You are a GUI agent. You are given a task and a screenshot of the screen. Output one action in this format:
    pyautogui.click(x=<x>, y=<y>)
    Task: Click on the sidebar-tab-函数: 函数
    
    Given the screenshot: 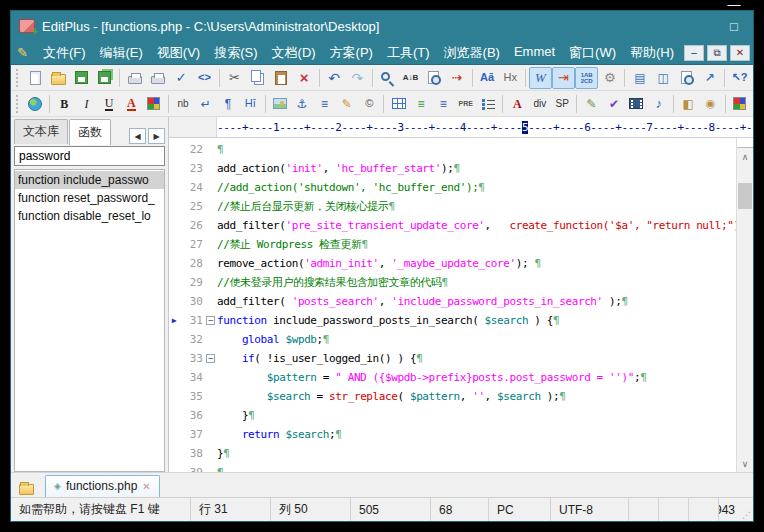 What is the action you would take?
    pyautogui.click(x=90, y=132)
    